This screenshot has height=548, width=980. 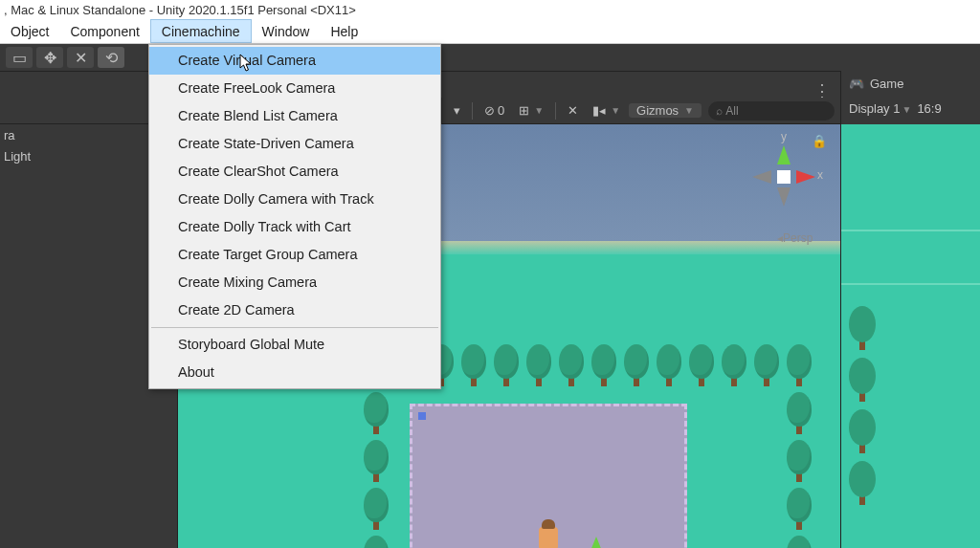 I want to click on axis-neg-x-arrow, so click(x=762, y=177).